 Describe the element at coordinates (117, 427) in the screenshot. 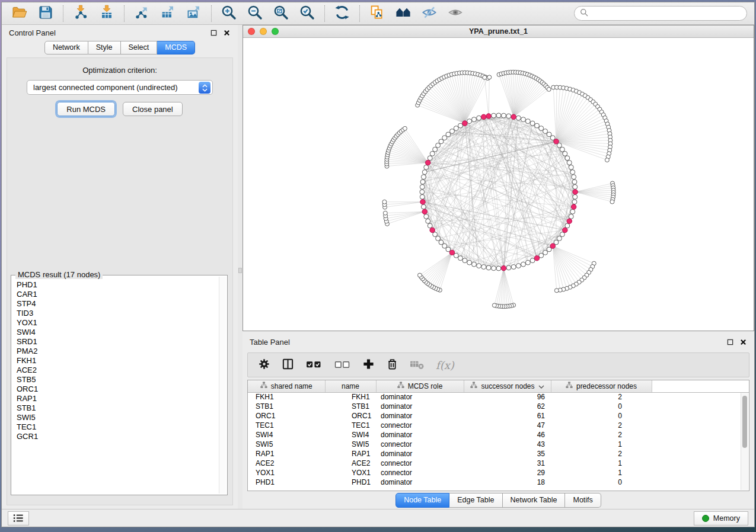

I see `mcds-result-item: TEC1` at that location.